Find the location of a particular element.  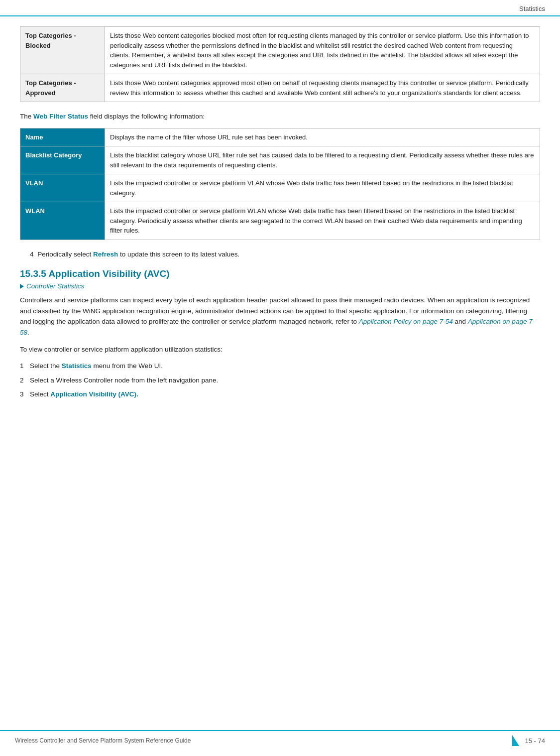

page-header: Statistics is located at coordinates (280, 8).